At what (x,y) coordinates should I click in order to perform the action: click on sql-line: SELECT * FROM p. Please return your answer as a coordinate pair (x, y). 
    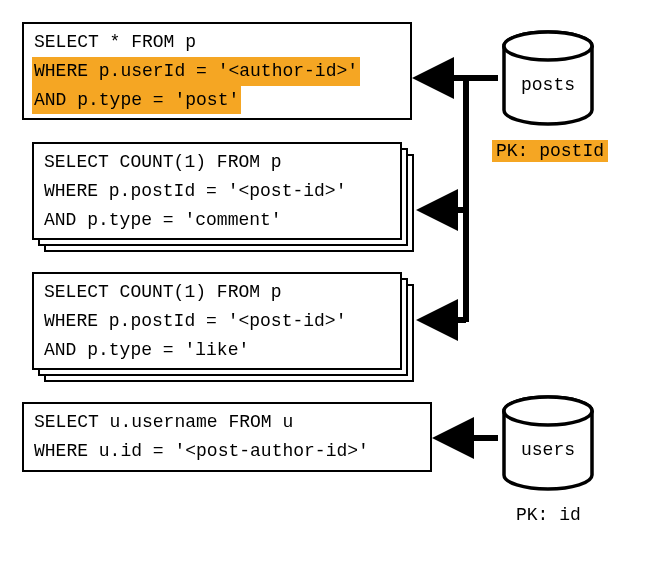
    Looking at the image, I should click on (217, 42).